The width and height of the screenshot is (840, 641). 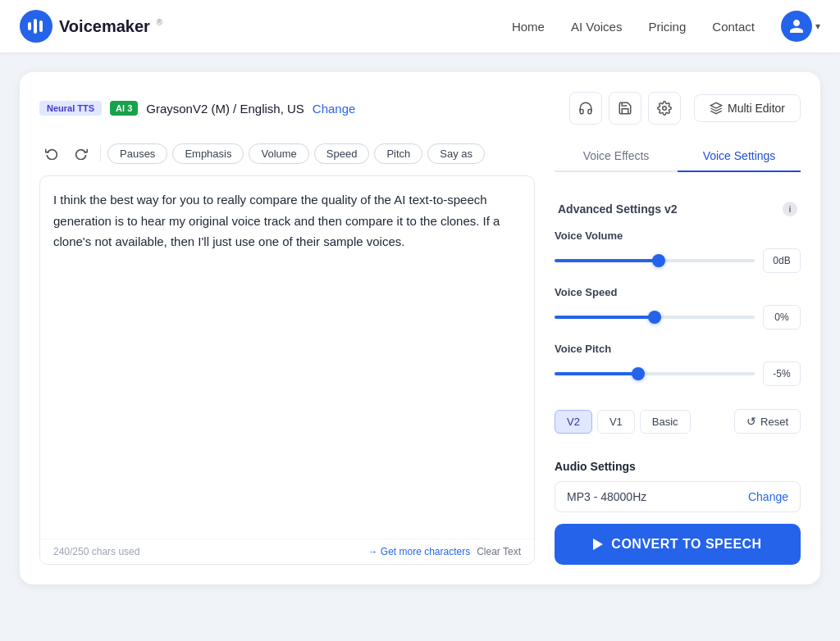 What do you see at coordinates (616, 421) in the screenshot?
I see `v1-button: V1` at bounding box center [616, 421].